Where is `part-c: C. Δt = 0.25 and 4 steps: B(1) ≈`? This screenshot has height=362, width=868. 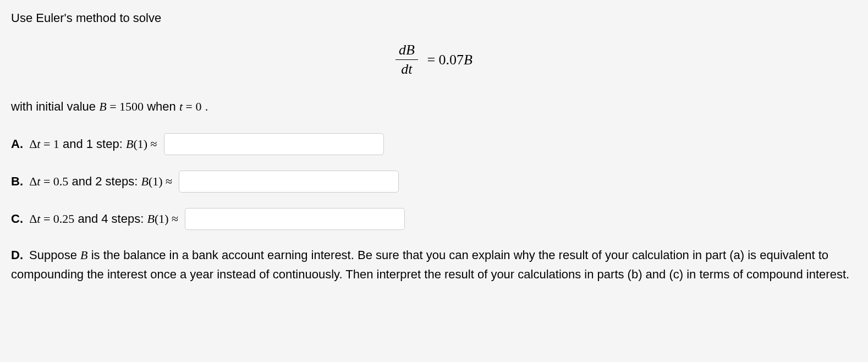
part-c: C. Δt = 0.25 and 4 steps: B(1) ≈ is located at coordinates (434, 219).